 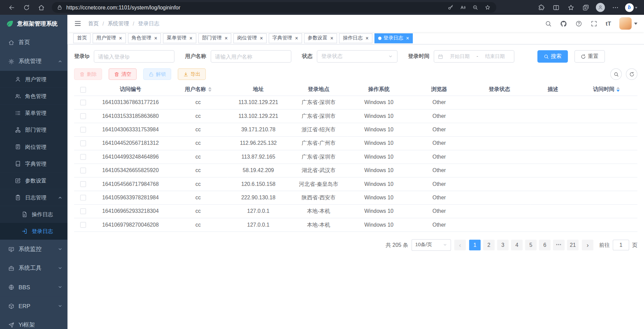 I want to click on browser-settings-button, so click(x=615, y=7).